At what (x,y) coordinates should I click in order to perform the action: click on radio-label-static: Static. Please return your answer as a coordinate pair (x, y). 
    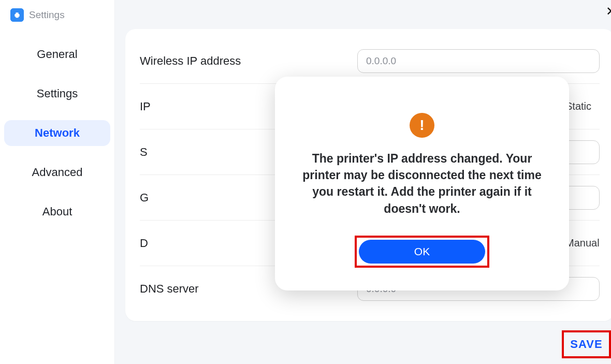
    Looking at the image, I should click on (578, 107).